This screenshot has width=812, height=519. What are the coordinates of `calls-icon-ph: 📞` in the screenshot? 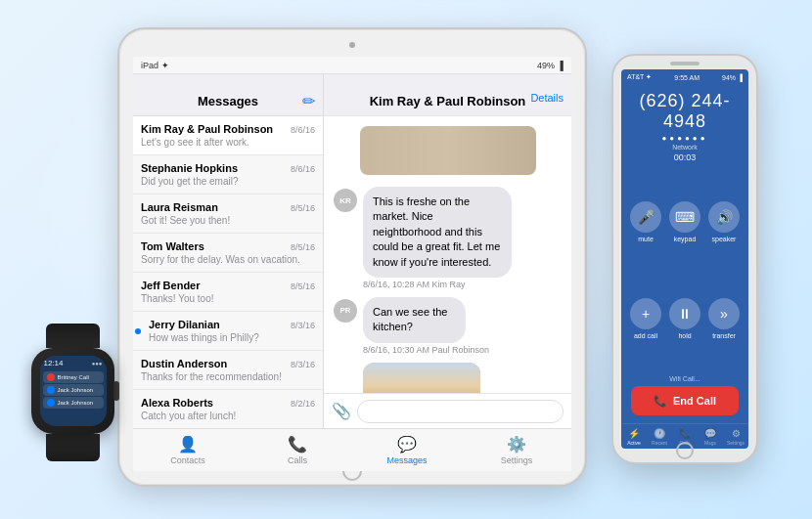 It's located at (685, 434).